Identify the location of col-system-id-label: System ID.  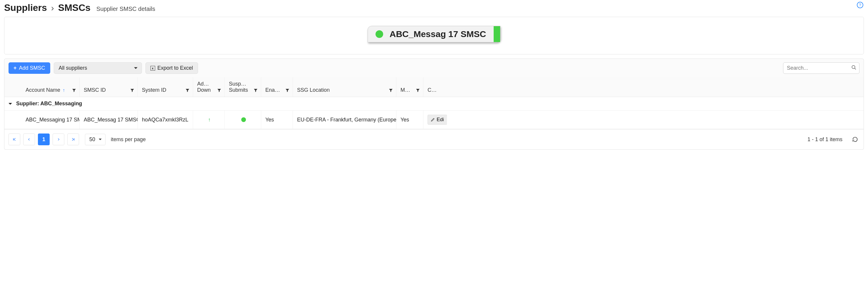
(154, 90).